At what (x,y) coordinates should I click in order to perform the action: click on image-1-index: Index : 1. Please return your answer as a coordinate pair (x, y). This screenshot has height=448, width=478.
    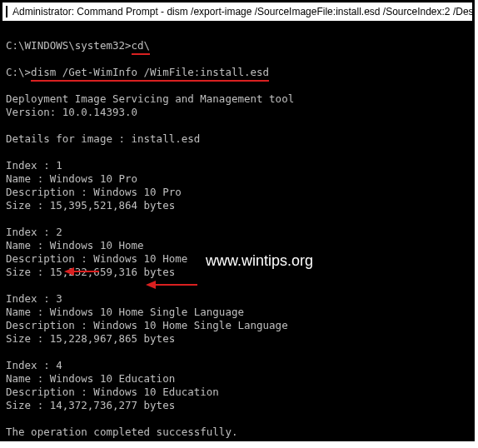
    Looking at the image, I should click on (34, 165).